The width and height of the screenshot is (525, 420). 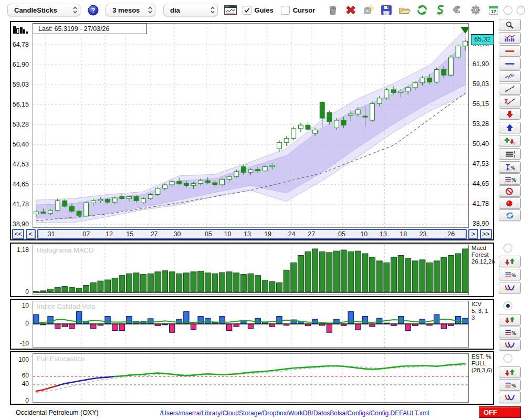 I want to click on icv-side-label: ICV 5, 3, 1 3, so click(x=481, y=324).